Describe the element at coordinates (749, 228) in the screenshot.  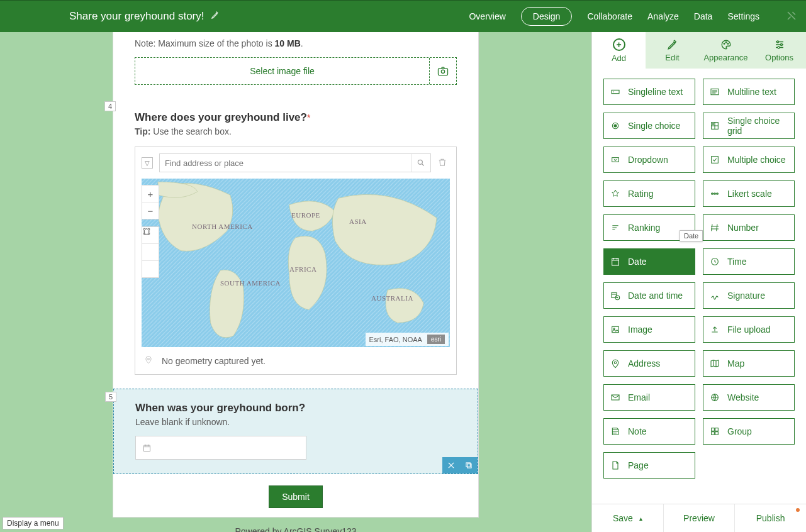
I see `qtype-number: Number` at that location.